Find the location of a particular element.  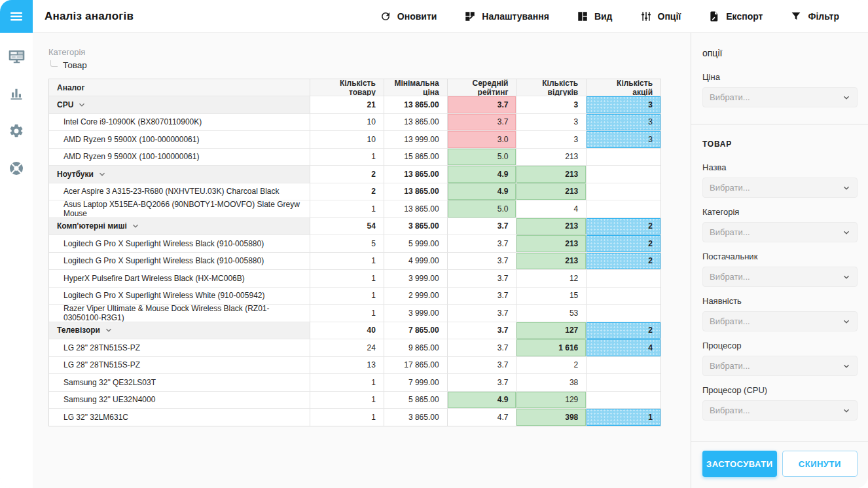

hamburger-icon is located at coordinates (16, 16).